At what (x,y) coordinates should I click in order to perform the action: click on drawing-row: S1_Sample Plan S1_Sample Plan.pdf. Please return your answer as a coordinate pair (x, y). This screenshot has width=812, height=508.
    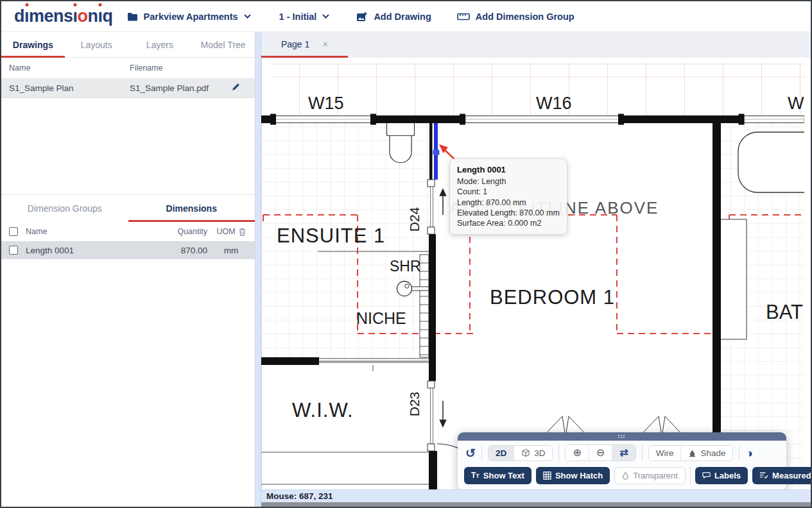
    Looking at the image, I should click on (128, 89).